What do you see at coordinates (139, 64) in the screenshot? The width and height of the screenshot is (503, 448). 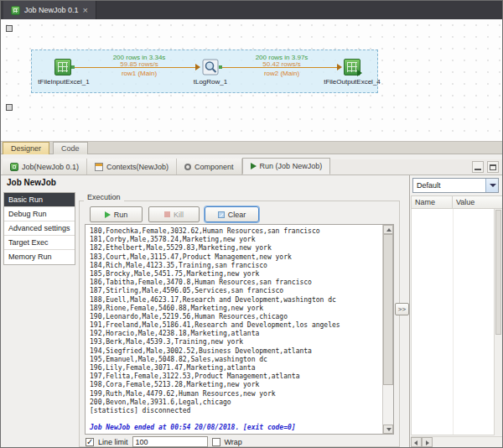 I see `connection-row1-rate: 59.85 rows/s` at bounding box center [139, 64].